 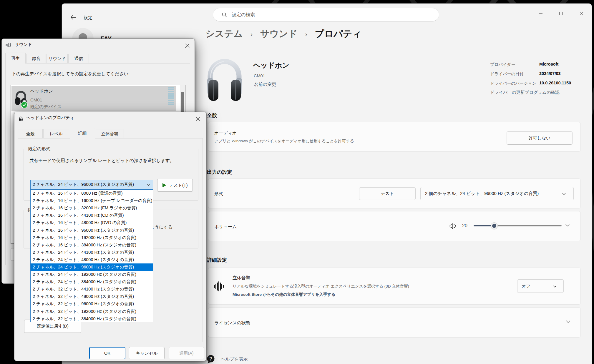 I want to click on driver-version-label: ドライバーのバージョン, so click(x=513, y=84).